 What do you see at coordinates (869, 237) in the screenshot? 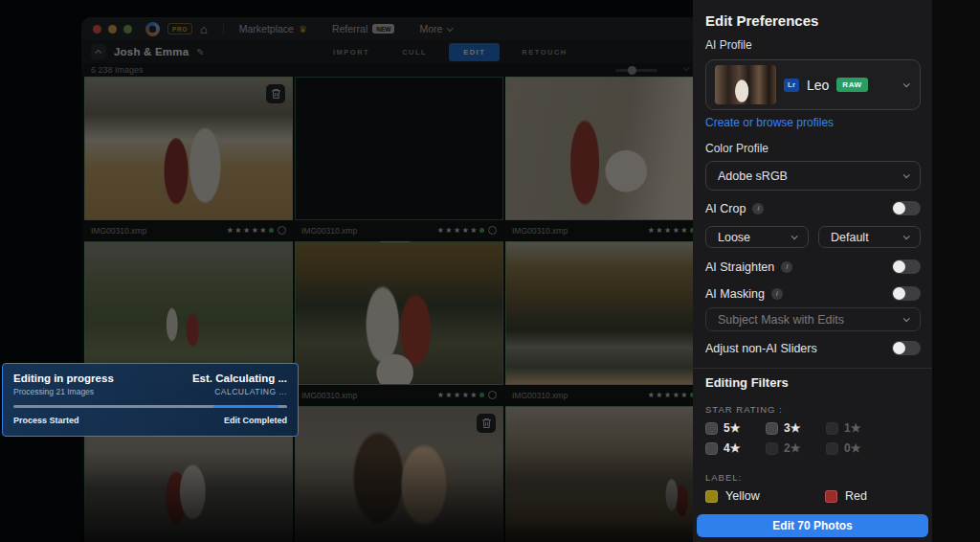
I see `crop-ratio-select: Default` at bounding box center [869, 237].